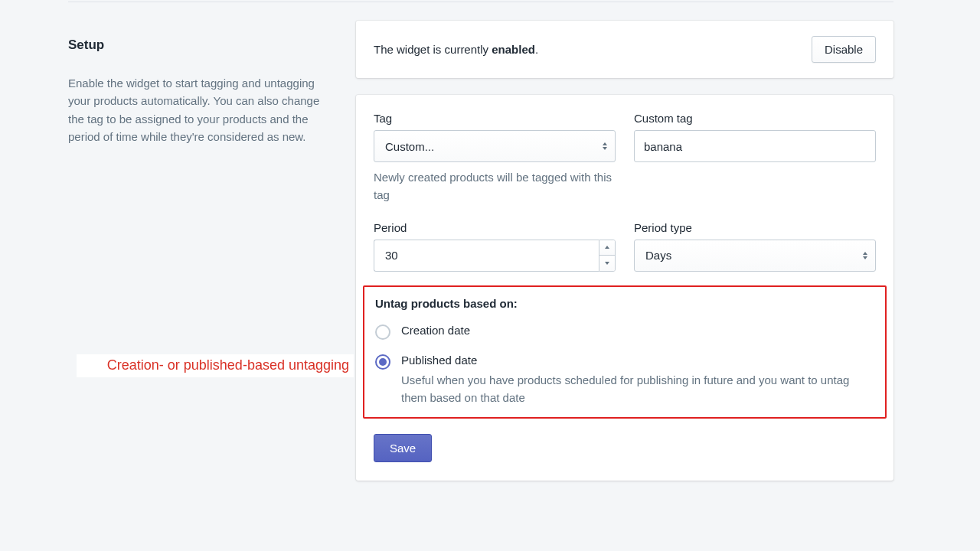 The width and height of the screenshot is (980, 551). I want to click on untag-highlight-box: Untag products based on: Creation date P…, so click(625, 352).